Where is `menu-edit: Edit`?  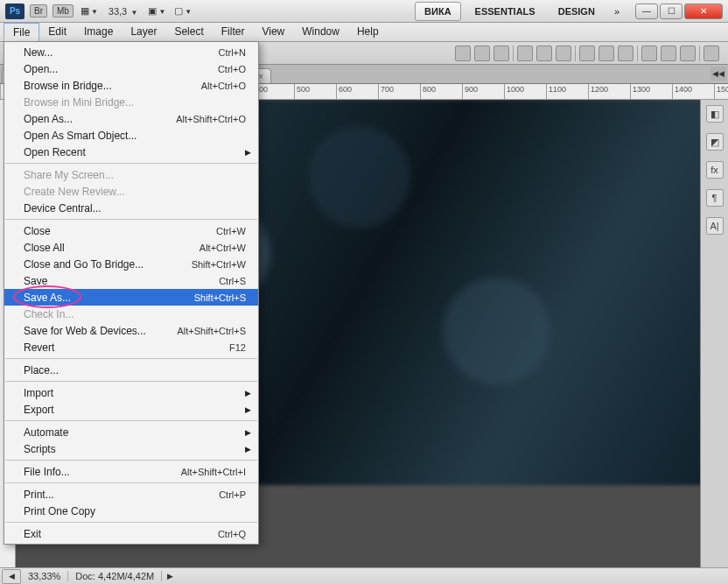 menu-edit: Edit is located at coordinates (58, 32).